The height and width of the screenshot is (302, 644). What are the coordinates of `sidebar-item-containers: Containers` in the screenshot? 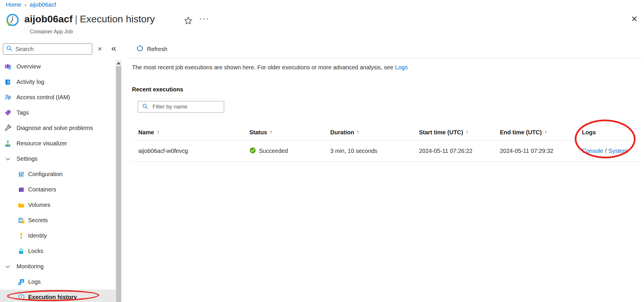 It's located at (58, 190).